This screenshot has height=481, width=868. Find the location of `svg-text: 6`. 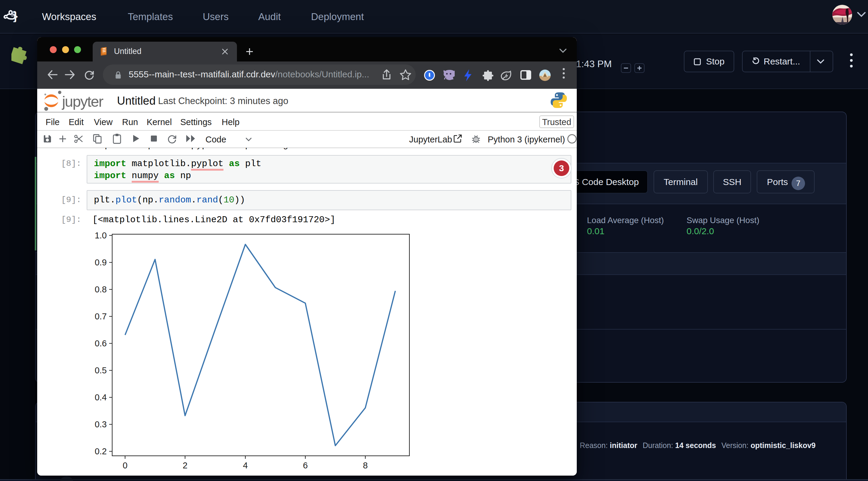

svg-text: 6 is located at coordinates (305, 466).